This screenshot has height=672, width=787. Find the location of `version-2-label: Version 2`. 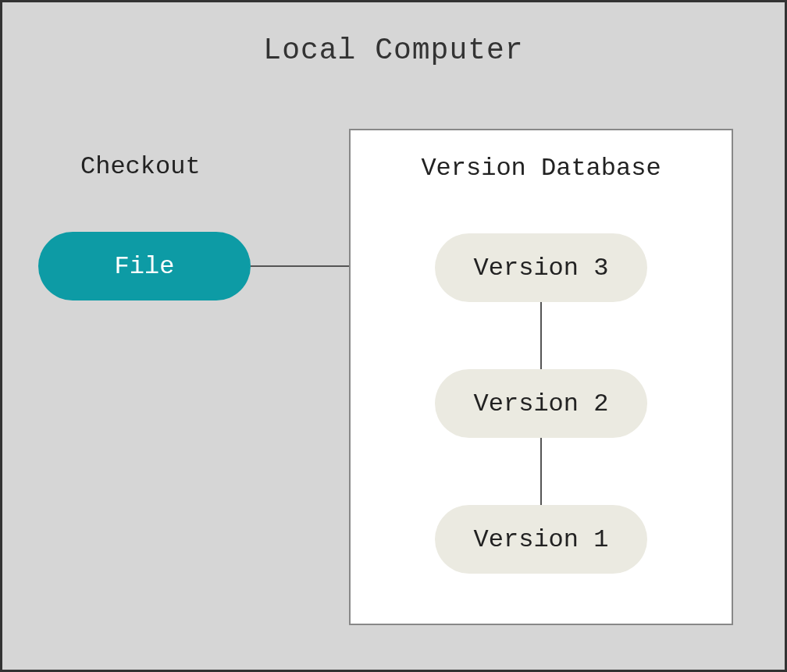

version-2-label: Version 2 is located at coordinates (542, 404).